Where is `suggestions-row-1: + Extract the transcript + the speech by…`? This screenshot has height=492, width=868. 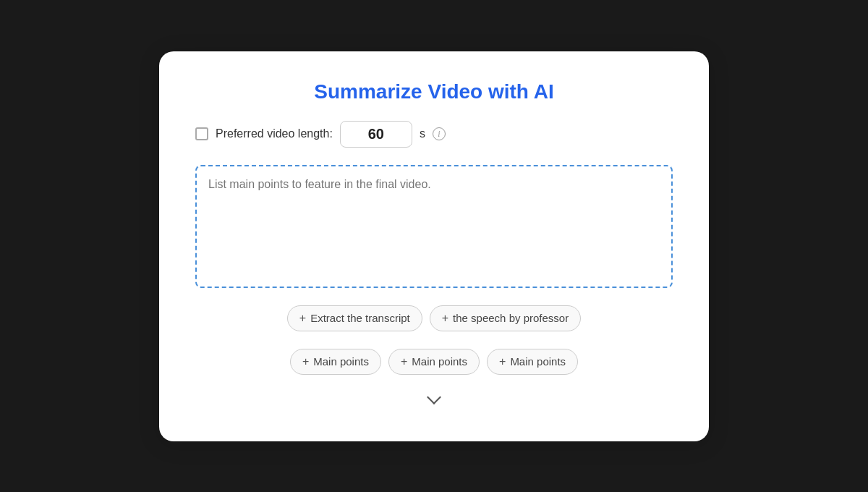 suggestions-row-1: + Extract the transcript + the speech by… is located at coordinates (434, 318).